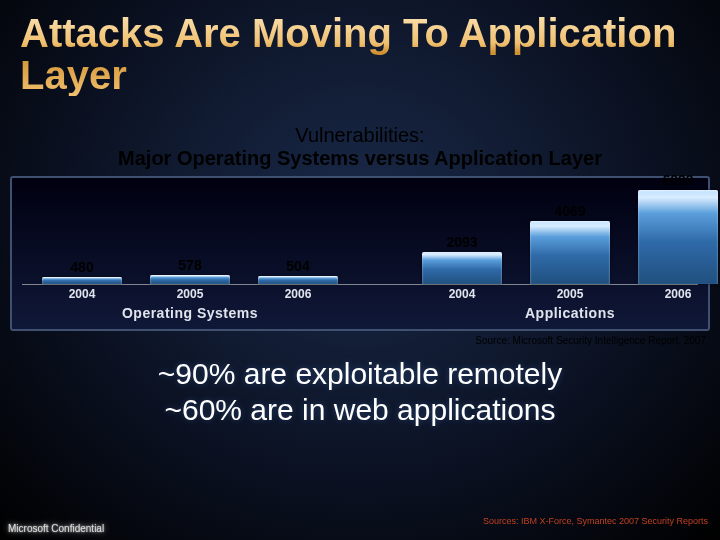 The height and width of the screenshot is (540, 720). What do you see at coordinates (596, 521) in the screenshot?
I see `source-bottom: Sources: IBM X-Force, Symantec 2007 Secu…` at bounding box center [596, 521].